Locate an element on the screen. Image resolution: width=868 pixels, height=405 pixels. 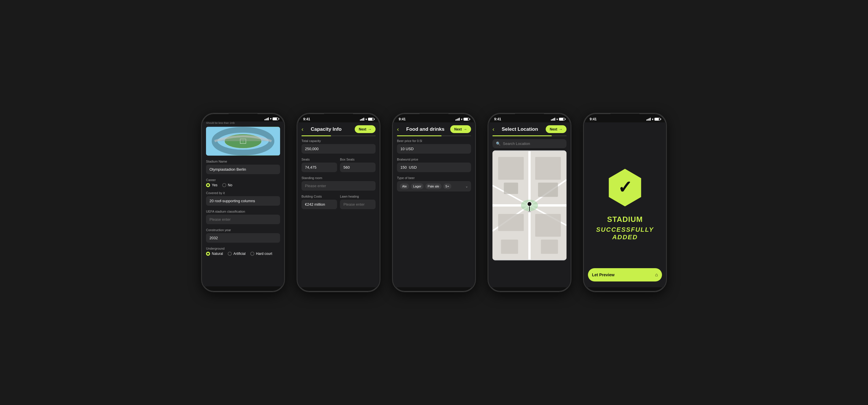
field-lawn-heating: Lawn heating is located at coordinates (358, 202).